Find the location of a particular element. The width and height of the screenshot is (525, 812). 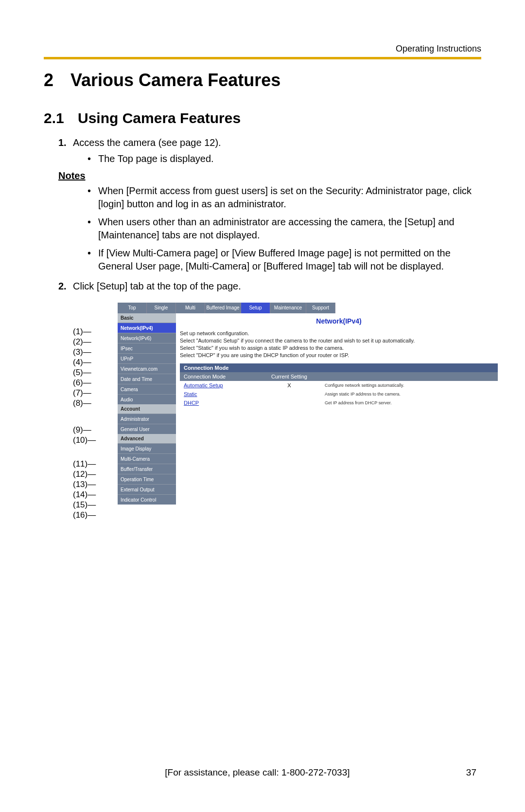

footer-page-number: 37 is located at coordinates (472, 773).